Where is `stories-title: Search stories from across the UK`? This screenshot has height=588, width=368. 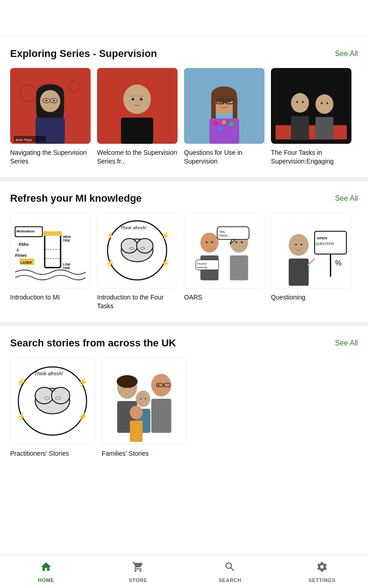
stories-title: Search stories from across the UK is located at coordinates (93, 343).